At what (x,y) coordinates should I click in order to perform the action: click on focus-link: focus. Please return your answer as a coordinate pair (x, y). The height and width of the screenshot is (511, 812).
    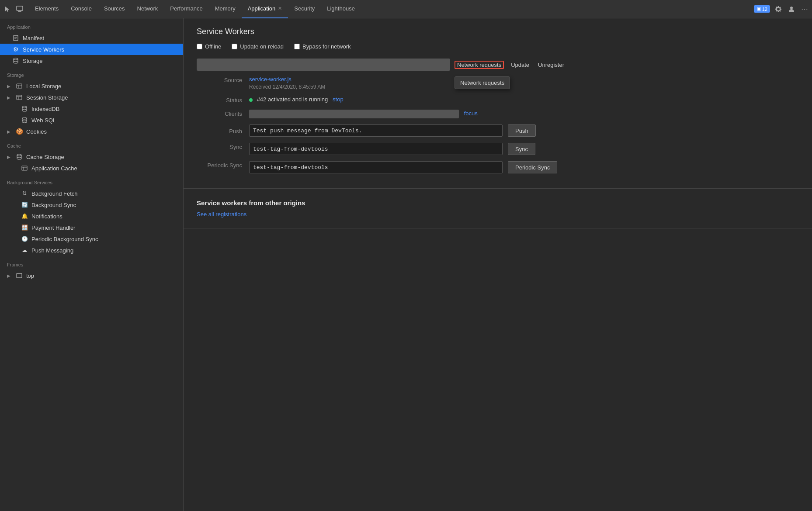
    Looking at the image, I should click on (471, 114).